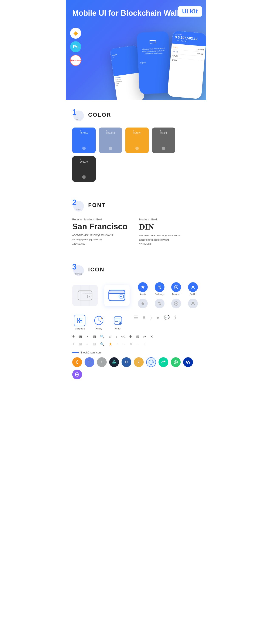  I want to click on phone-right: myWallet $ 6,297,502.12 12-298758-2003 ₿…, so click(186, 65).